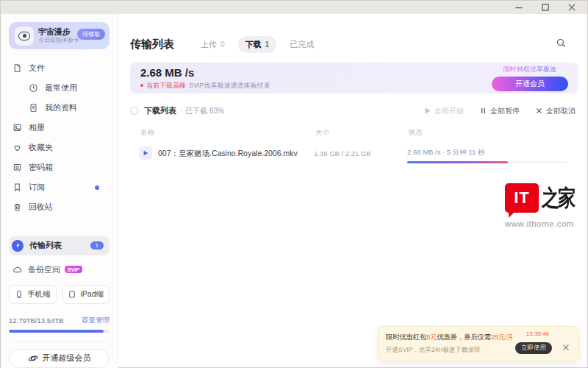 Image resolution: width=588 pixels, height=368 pixels. What do you see at coordinates (458, 337) in the screenshot?
I see `promo-line1: 限时优惠红包5元优惠券，券后仅需25元/月` at bounding box center [458, 337].